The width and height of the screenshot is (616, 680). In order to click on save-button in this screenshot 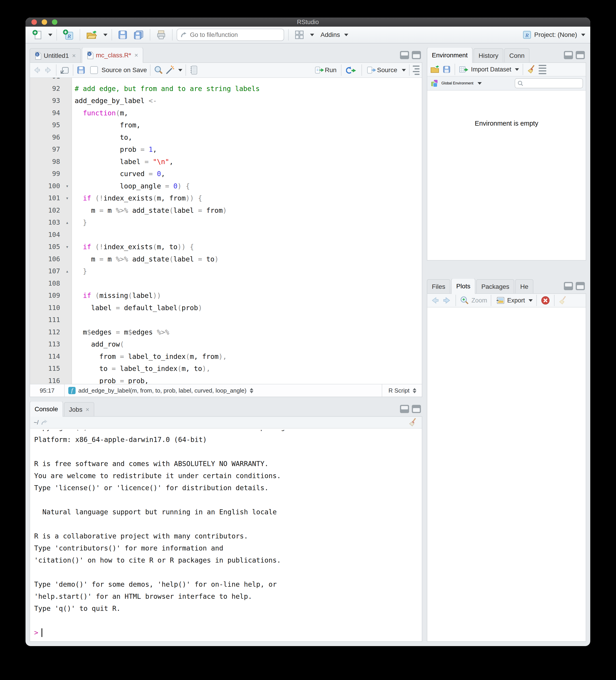, I will do `click(123, 35)`.